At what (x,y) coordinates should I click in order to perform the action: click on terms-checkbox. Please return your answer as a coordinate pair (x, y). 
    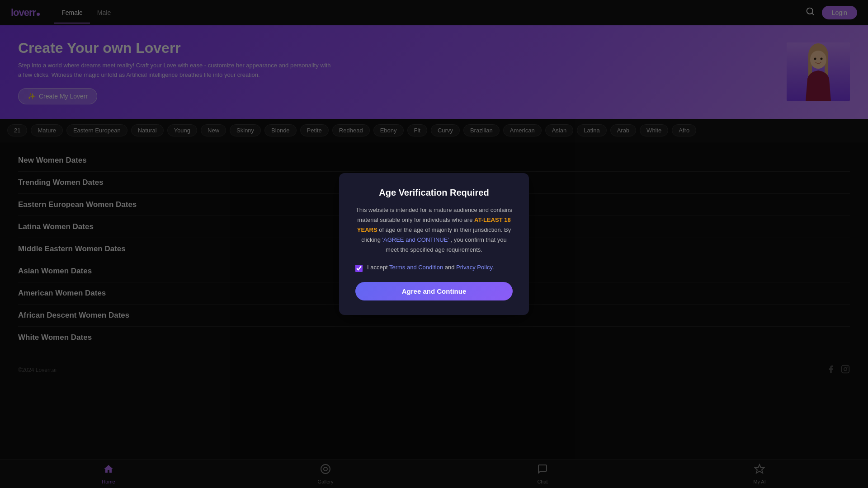
    Looking at the image, I should click on (359, 268).